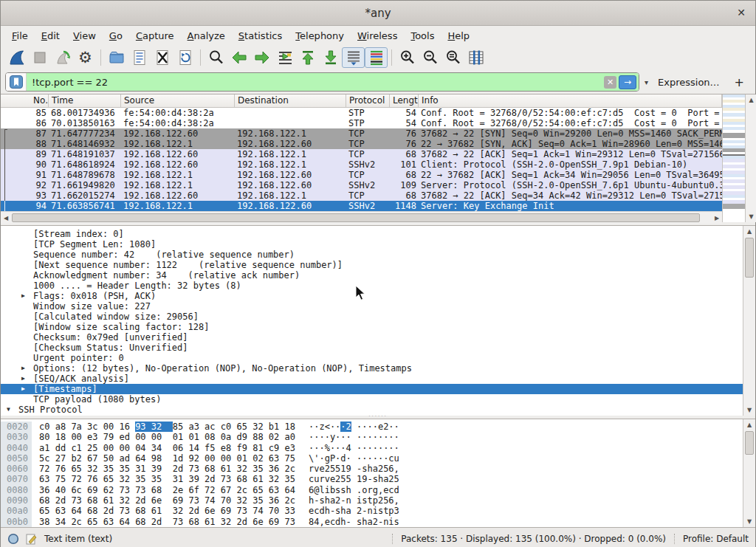  I want to click on detail-line: ▶SSH Version 2 (encryption:chacha20-poly…, so click(372, 415).